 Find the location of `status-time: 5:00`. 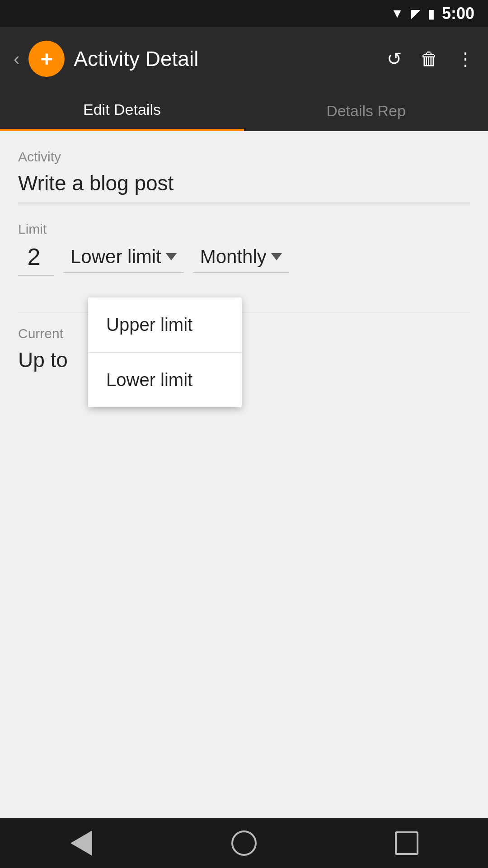

status-time: 5:00 is located at coordinates (458, 14).